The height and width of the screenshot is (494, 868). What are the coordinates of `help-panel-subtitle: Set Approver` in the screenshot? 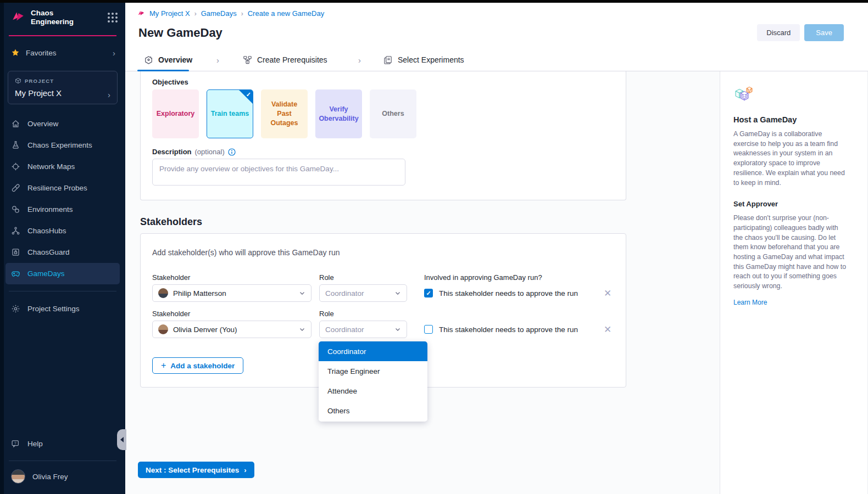 It's located at (791, 204).